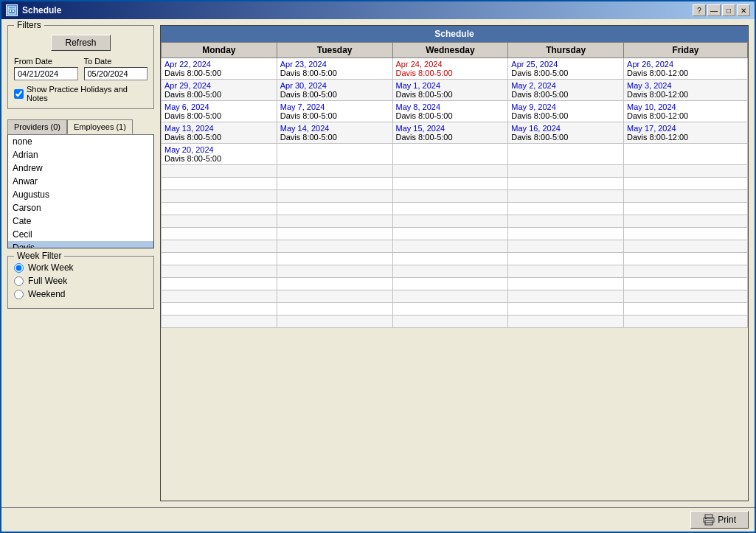  Describe the element at coordinates (81, 155) in the screenshot. I see `list-item: Adrian` at that location.